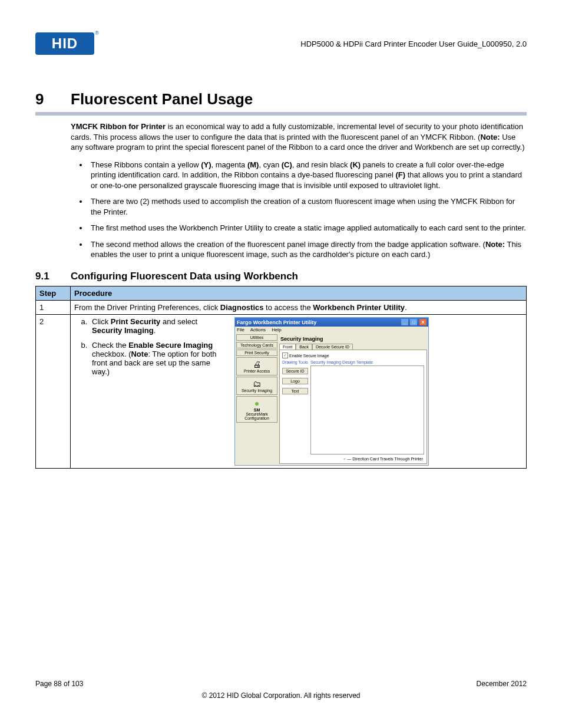 This screenshot has width=562, height=728. I want to click on menu-help: Help, so click(276, 330).